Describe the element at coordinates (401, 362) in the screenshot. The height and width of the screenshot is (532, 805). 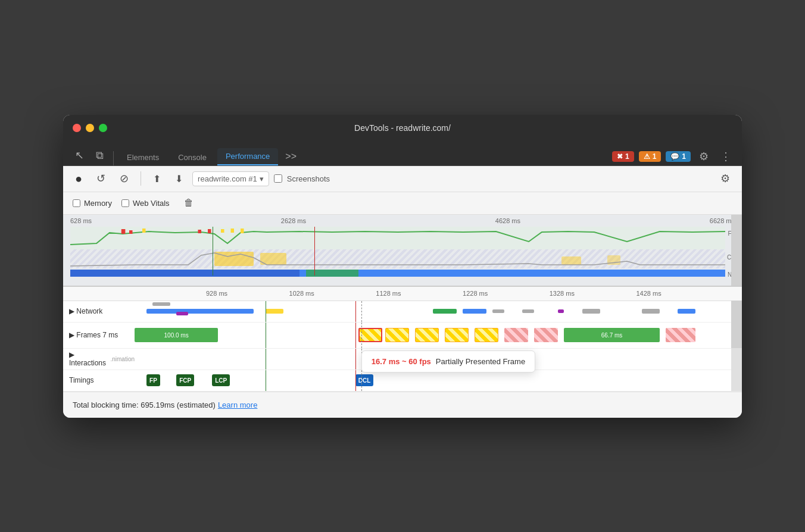
I see `tooltip-fps: 16.7 ms ~ 60 fps` at that location.